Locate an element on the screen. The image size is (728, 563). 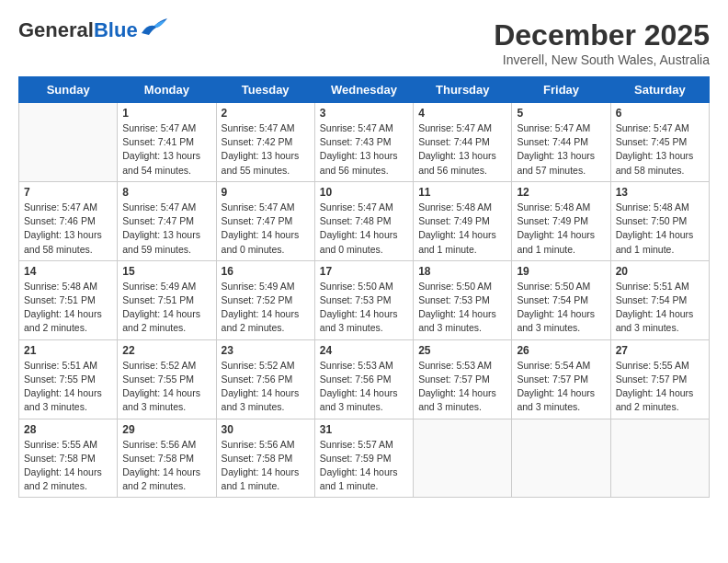
calendar-cell: 7Sunrise: 5:47 AMSunset: 7:46 PMDaylight… is located at coordinates (68, 221).